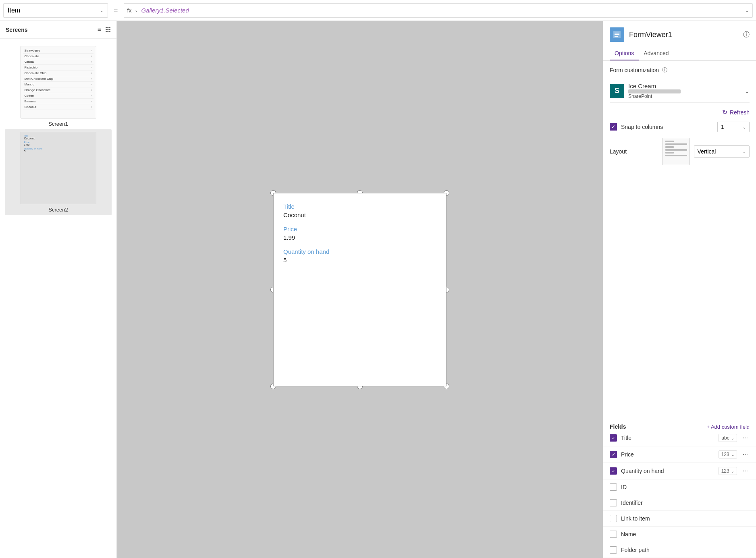 The image size is (756, 558). What do you see at coordinates (656, 54) in the screenshot?
I see `tab-advanced: Advanced` at bounding box center [656, 54].